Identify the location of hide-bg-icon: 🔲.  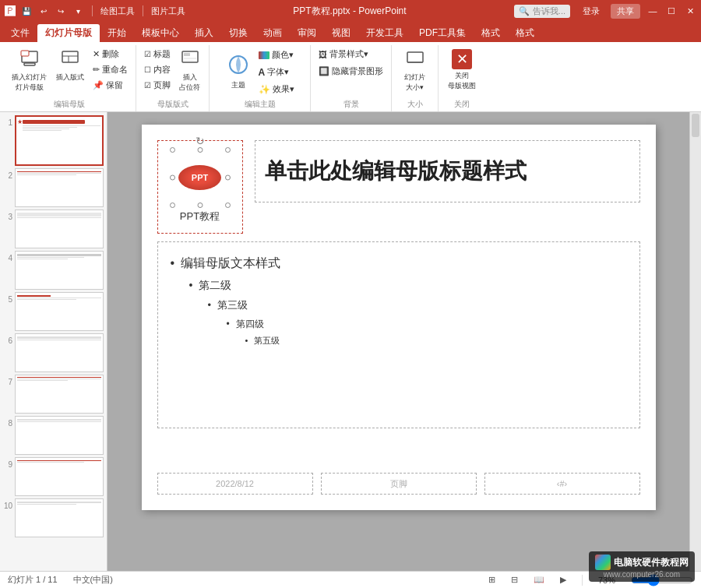
(324, 72).